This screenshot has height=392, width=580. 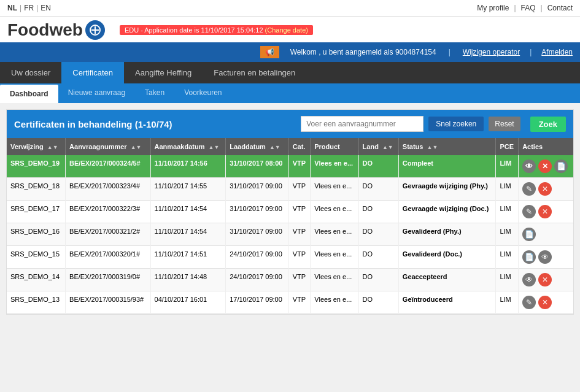 What do you see at coordinates (188, 280) in the screenshot?
I see `cell-aanmaak: 11/10/2017 14:48` at bounding box center [188, 280].